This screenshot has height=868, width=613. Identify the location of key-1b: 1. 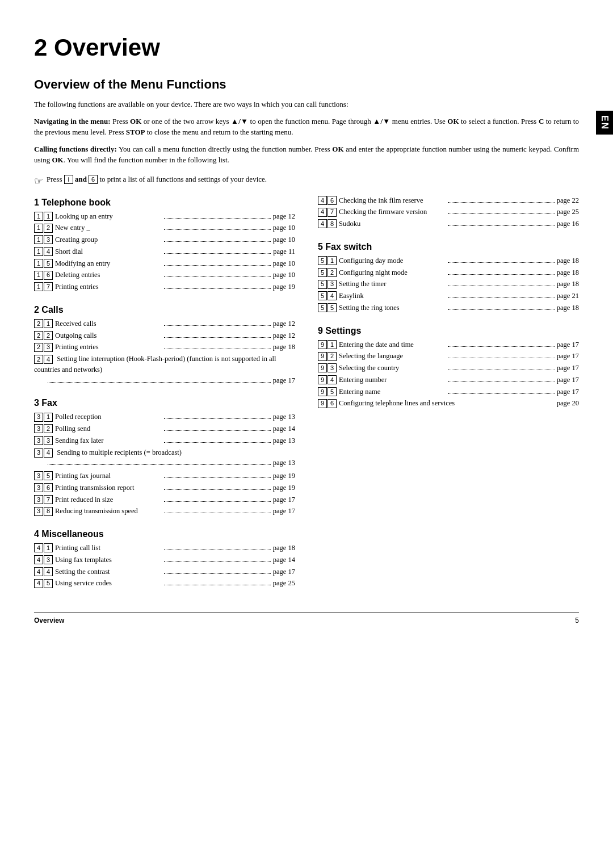
(48, 216).